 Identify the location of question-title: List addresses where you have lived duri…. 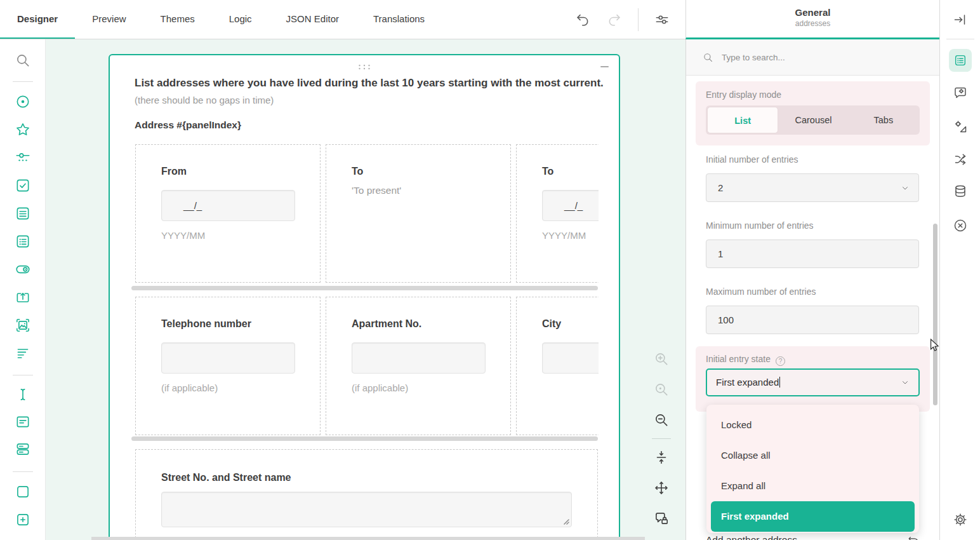
(369, 83).